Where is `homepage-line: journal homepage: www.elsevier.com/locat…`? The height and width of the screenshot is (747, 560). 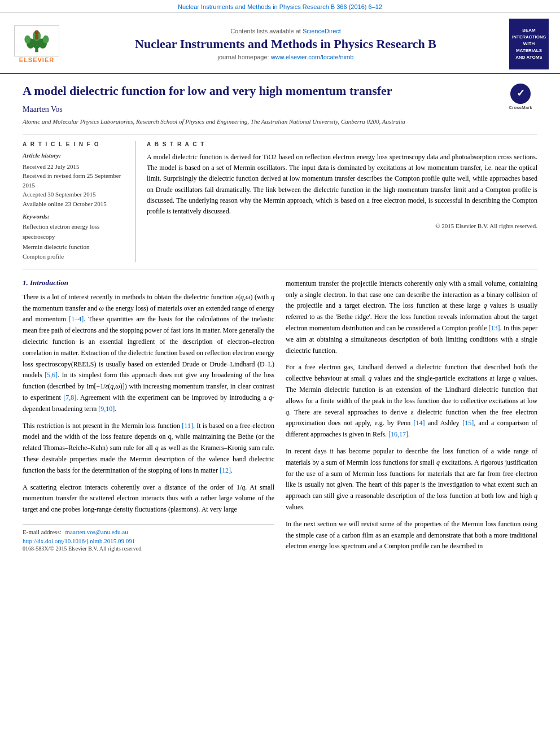
homepage-line: journal homepage: www.elsevier.com/locat… is located at coordinates (286, 57).